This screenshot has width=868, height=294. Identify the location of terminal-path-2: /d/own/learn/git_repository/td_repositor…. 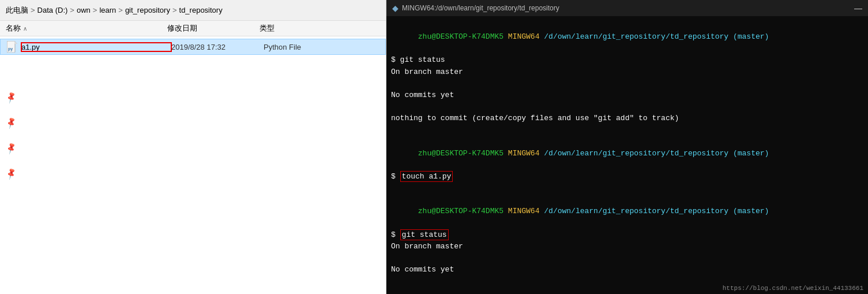
(636, 154).